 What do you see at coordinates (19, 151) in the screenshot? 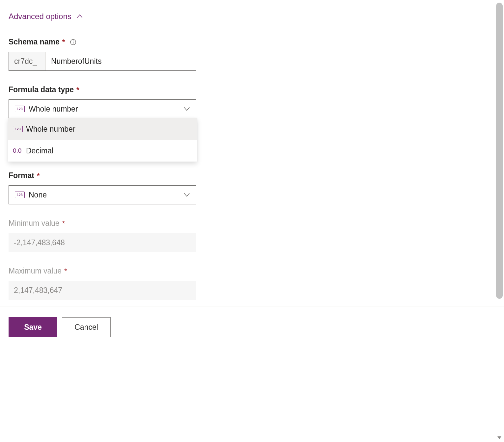
I see `decimal-icon: 0.0` at bounding box center [19, 151].